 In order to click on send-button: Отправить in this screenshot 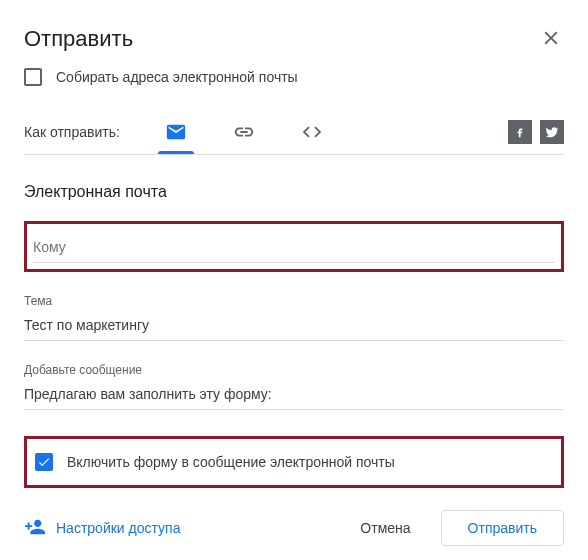, I will do `click(502, 528)`.